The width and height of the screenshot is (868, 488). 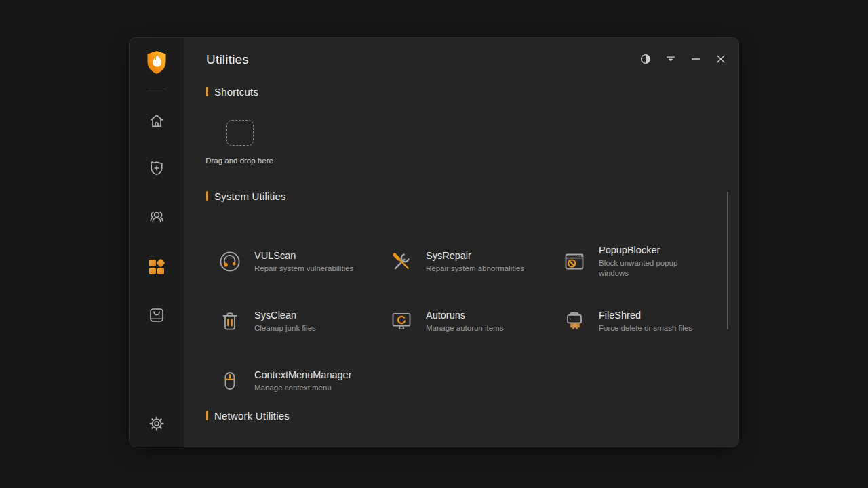 I want to click on screwdriver-wrench-icon, so click(x=401, y=262).